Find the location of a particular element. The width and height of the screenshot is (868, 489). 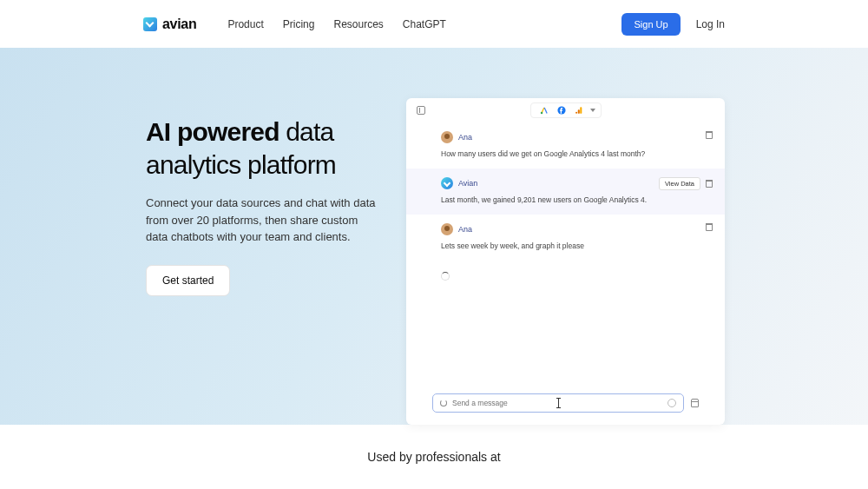

google-ads-icon is located at coordinates (544, 110).